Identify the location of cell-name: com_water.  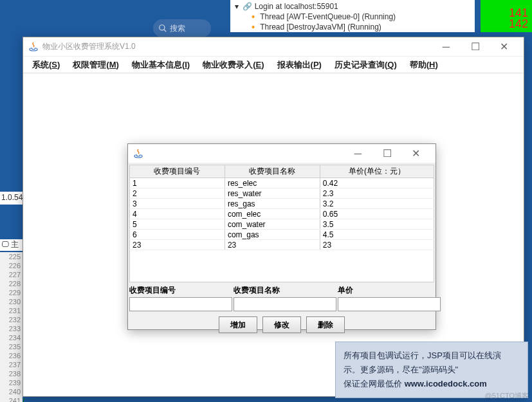
(272, 224).